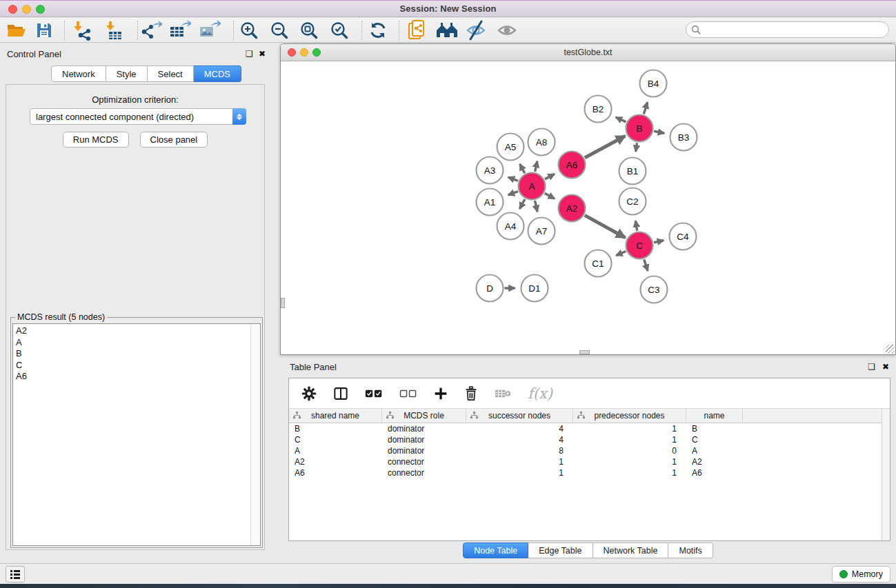 The image size is (896, 588). I want to click on graph-edge-B-B3, so click(659, 132).